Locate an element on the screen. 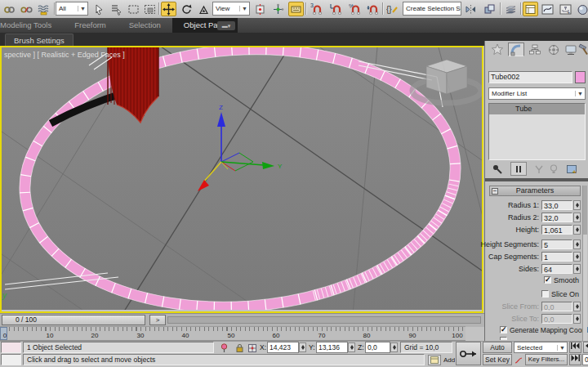  snaps-toggle-3d-icon: 3 is located at coordinates (317, 9).